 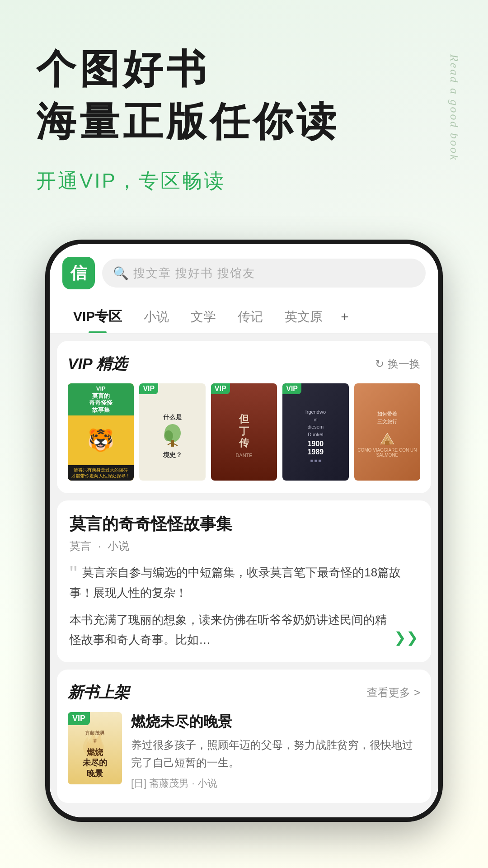 I want to click on new-book-author: [日] 斋藤茂男 · 小说, so click(x=276, y=783).